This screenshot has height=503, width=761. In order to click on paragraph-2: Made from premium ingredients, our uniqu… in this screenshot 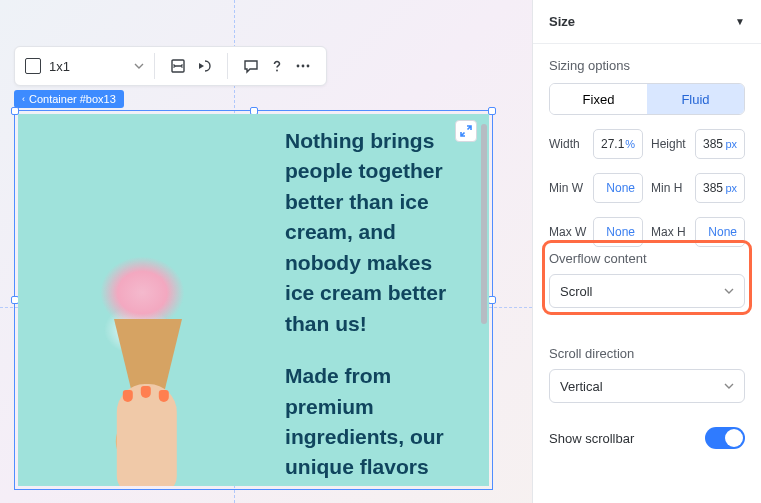, I will do `click(376, 422)`.